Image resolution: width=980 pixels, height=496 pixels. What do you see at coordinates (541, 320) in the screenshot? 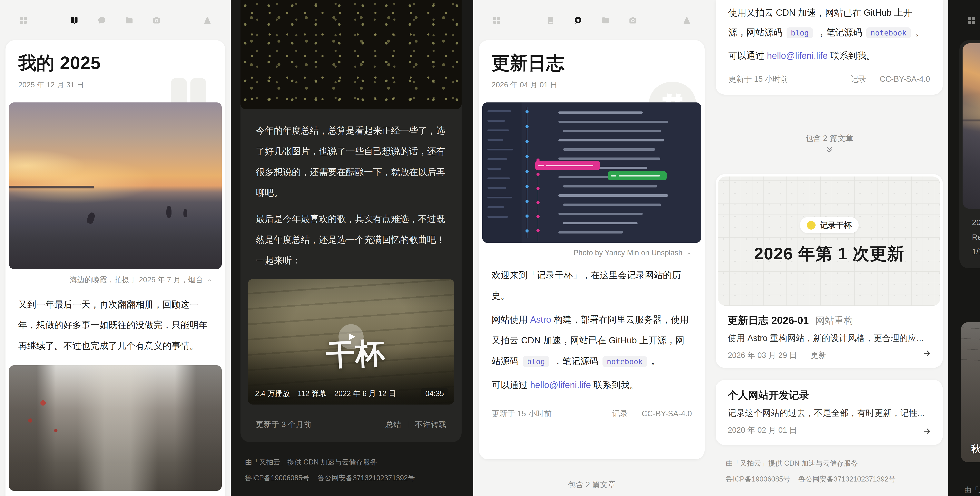
I see `inline-link: Astro` at bounding box center [541, 320].